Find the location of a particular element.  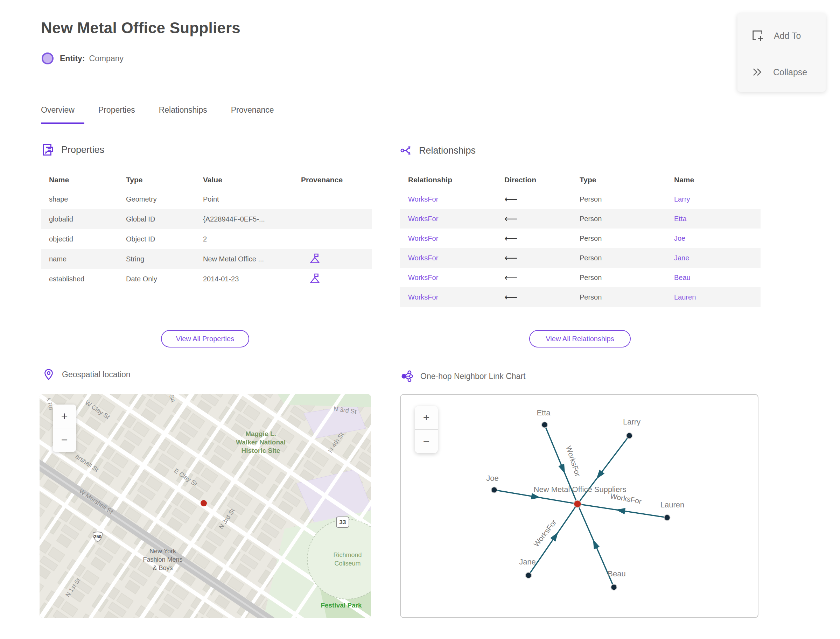

view-all-properties-button: View All Properties is located at coordinates (205, 339).